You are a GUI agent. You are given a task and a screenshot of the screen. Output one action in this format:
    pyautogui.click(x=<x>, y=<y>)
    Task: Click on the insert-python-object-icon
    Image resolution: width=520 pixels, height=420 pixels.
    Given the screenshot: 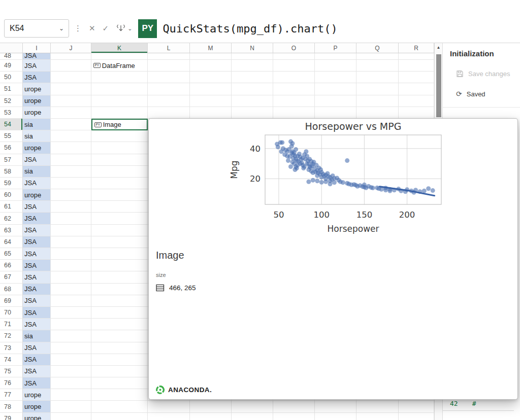 What is the action you would take?
    pyautogui.click(x=121, y=28)
    